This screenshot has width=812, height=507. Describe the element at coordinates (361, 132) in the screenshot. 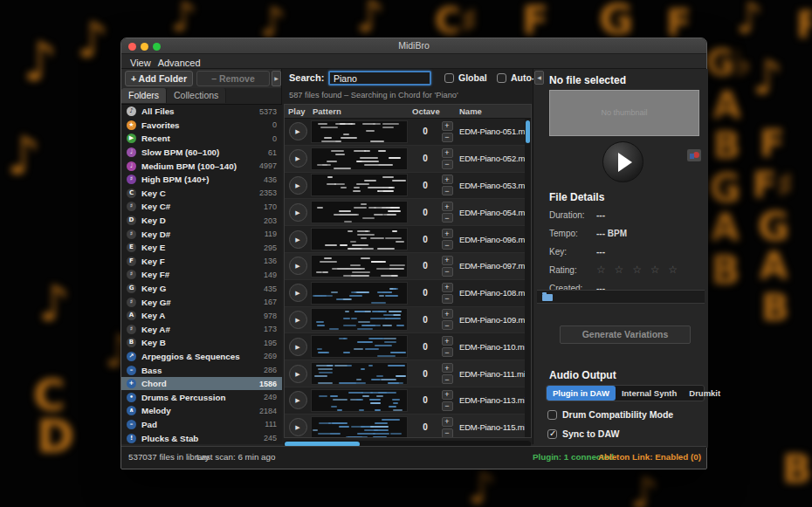

I see `pattern-cell` at that location.